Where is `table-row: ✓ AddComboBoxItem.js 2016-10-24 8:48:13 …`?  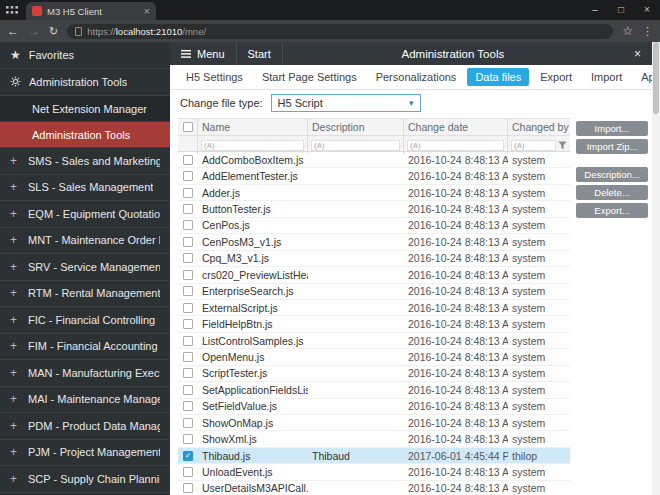 table-row: ✓ AddComboBoxItem.js 2016-10-24 8:48:13 … is located at coordinates (374, 160).